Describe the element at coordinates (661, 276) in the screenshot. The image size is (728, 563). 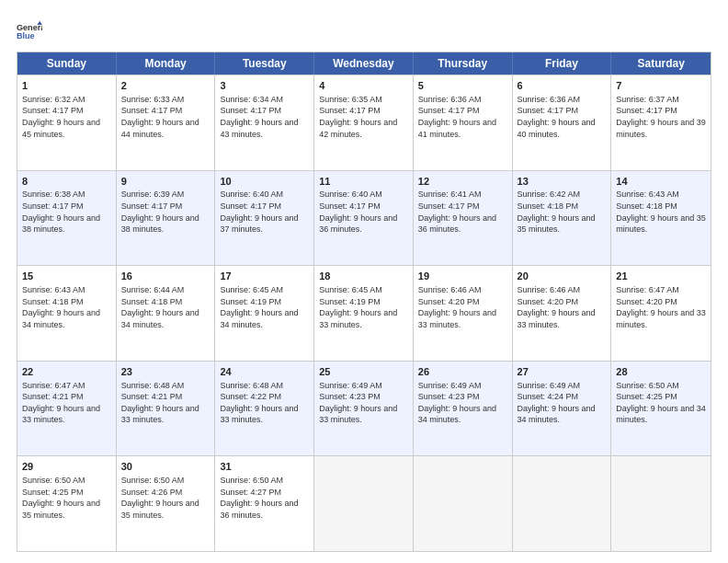
I see `day-number: 21` at that location.